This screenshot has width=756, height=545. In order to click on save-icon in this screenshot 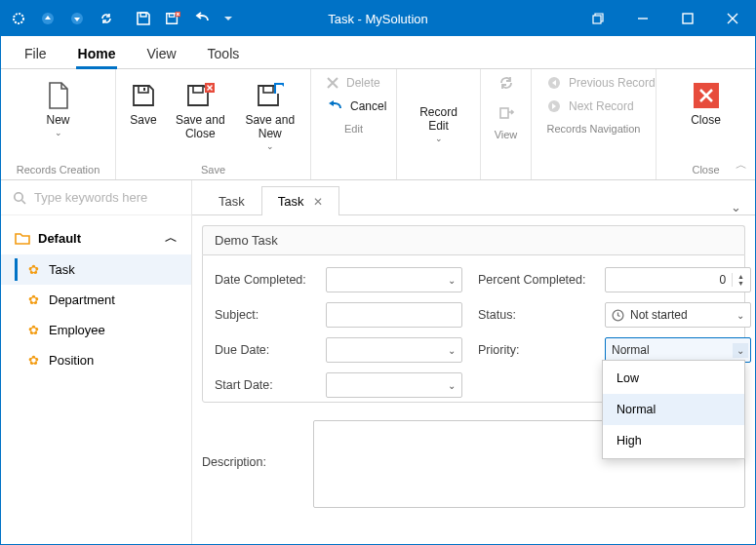, I will do `click(143, 96)`.